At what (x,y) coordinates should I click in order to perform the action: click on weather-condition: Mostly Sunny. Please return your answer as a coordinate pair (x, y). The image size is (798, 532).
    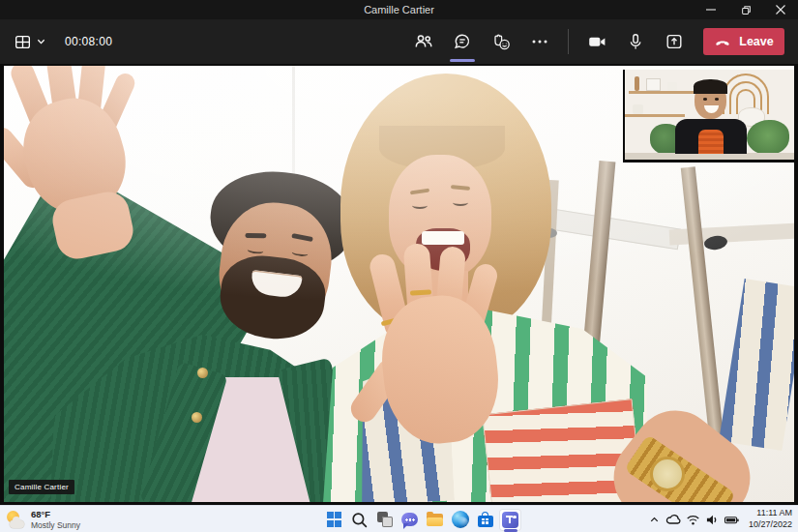
    Looking at the image, I should click on (56, 525).